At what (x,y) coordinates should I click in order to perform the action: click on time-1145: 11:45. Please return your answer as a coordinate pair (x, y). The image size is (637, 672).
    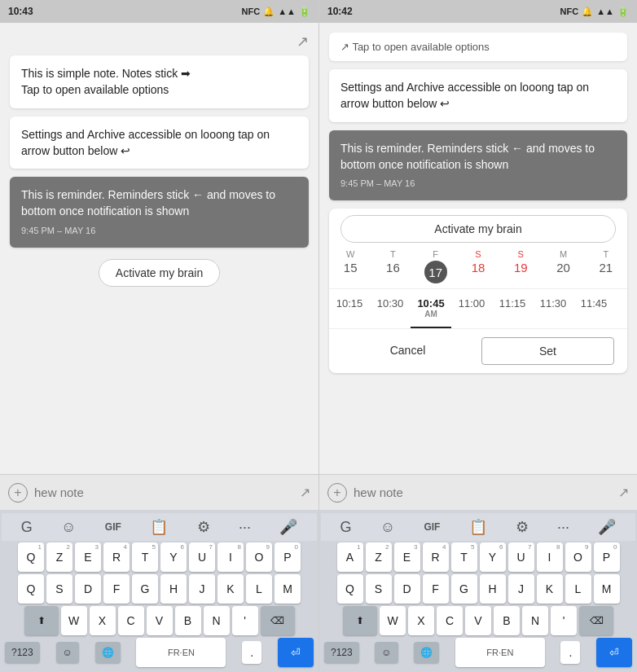
    Looking at the image, I should click on (594, 309).